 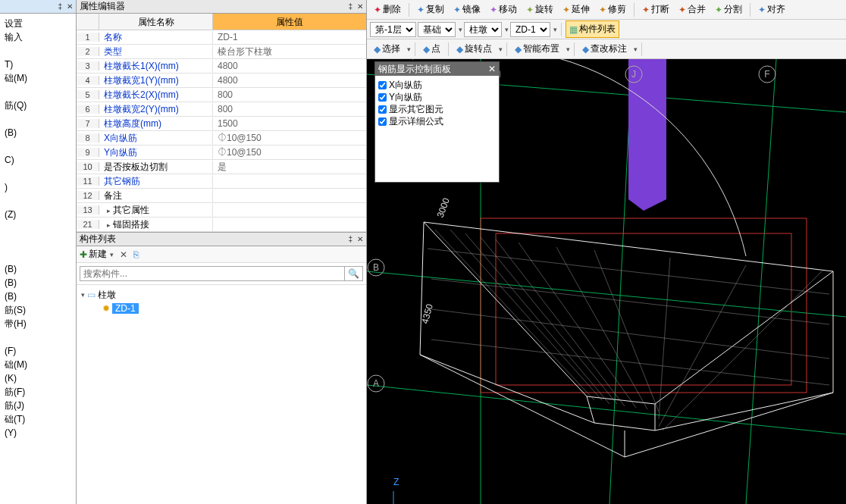 I want to click on float-panel-header: 钢筋显示控制面板 ✕, so click(x=437, y=69).